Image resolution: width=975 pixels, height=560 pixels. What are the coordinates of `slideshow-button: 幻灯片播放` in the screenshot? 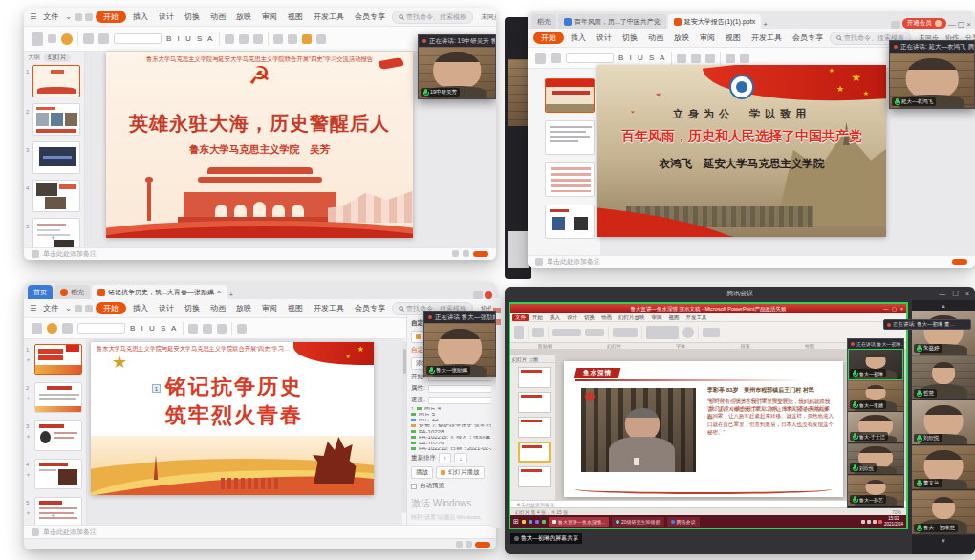 It's located at (461, 472).